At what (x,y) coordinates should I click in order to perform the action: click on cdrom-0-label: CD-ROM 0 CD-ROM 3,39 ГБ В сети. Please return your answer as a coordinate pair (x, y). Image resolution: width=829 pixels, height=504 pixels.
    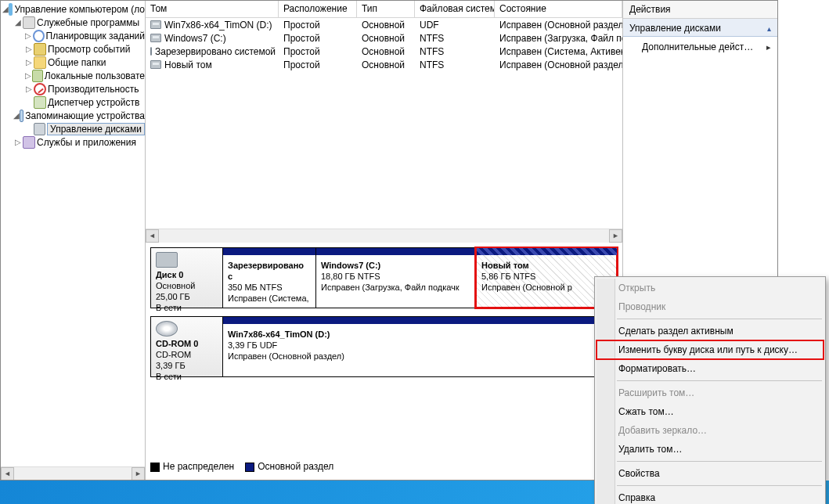
    Looking at the image, I should click on (187, 347).